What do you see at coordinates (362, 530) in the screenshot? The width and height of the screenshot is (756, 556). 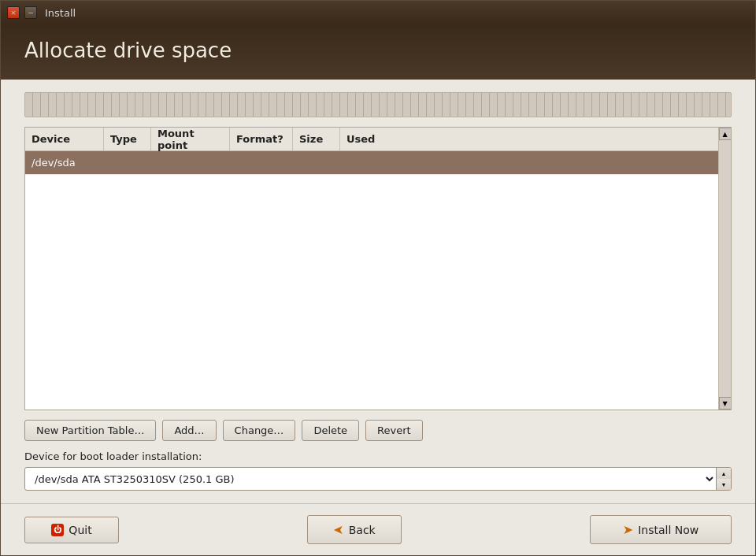 I see `back-label: Back` at bounding box center [362, 530].